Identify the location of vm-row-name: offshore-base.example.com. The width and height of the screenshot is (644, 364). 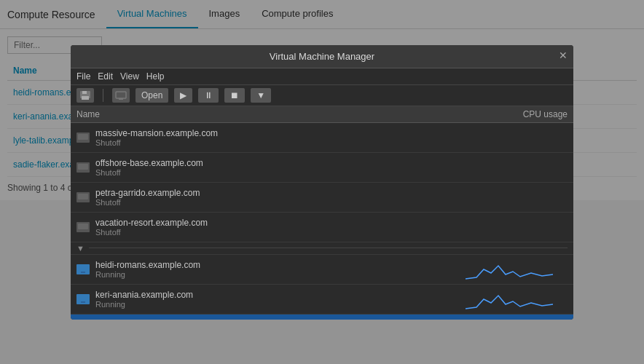
(280, 163).